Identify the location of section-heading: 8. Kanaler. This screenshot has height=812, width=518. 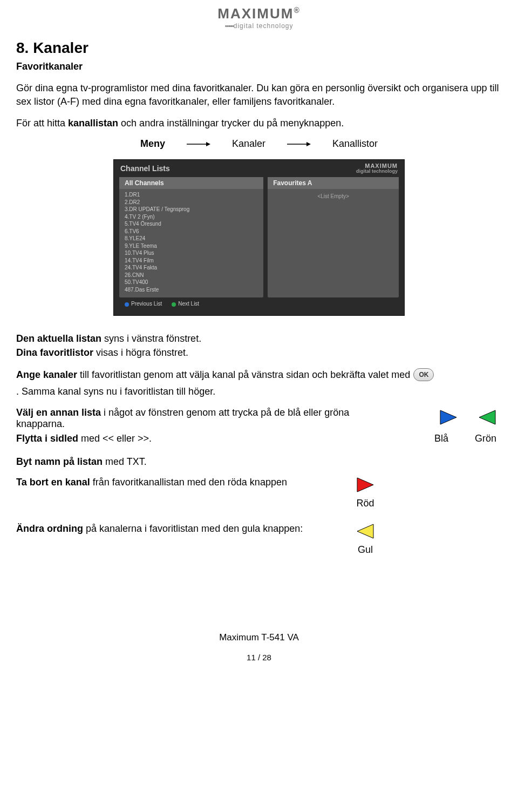
(259, 48).